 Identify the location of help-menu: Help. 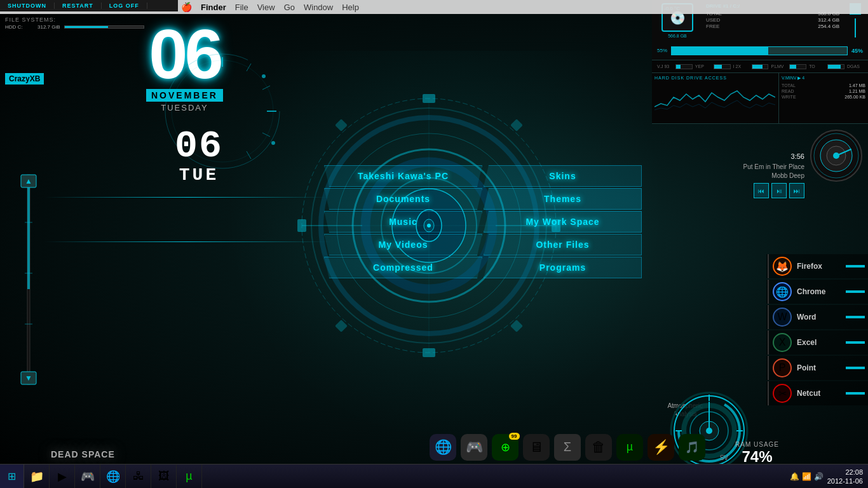
(351, 8).